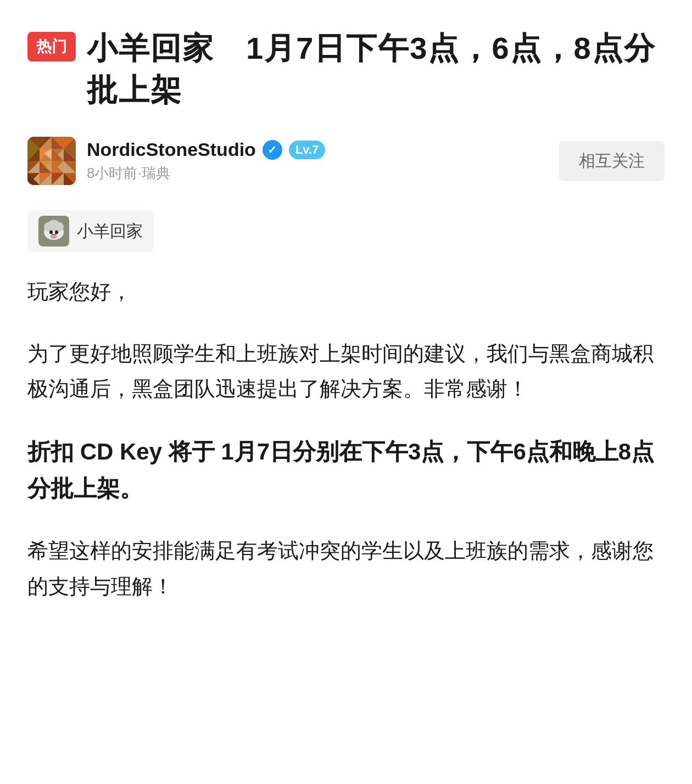  Describe the element at coordinates (612, 161) in the screenshot. I see `follow-button: 相互关注` at that location.